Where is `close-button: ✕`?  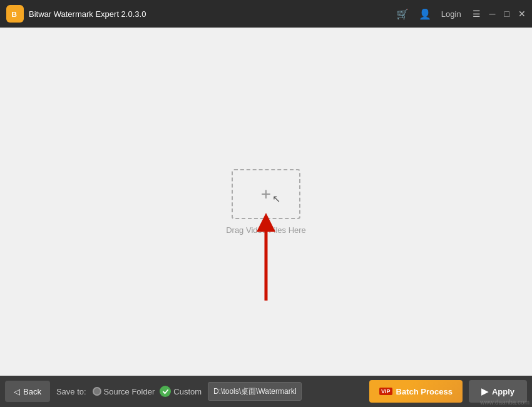 close-button: ✕ is located at coordinates (522, 14).